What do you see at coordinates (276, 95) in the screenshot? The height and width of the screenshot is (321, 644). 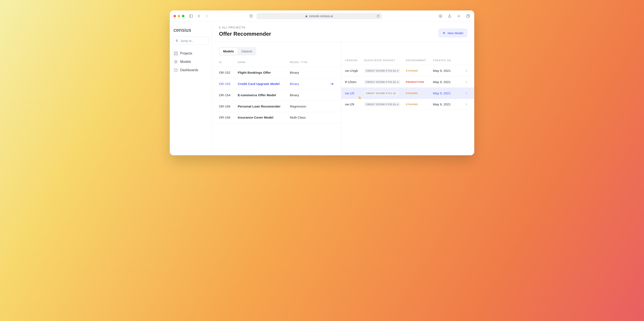 I see `model-row: OR-154E-commerce Offer ModelBinary` at bounding box center [276, 95].